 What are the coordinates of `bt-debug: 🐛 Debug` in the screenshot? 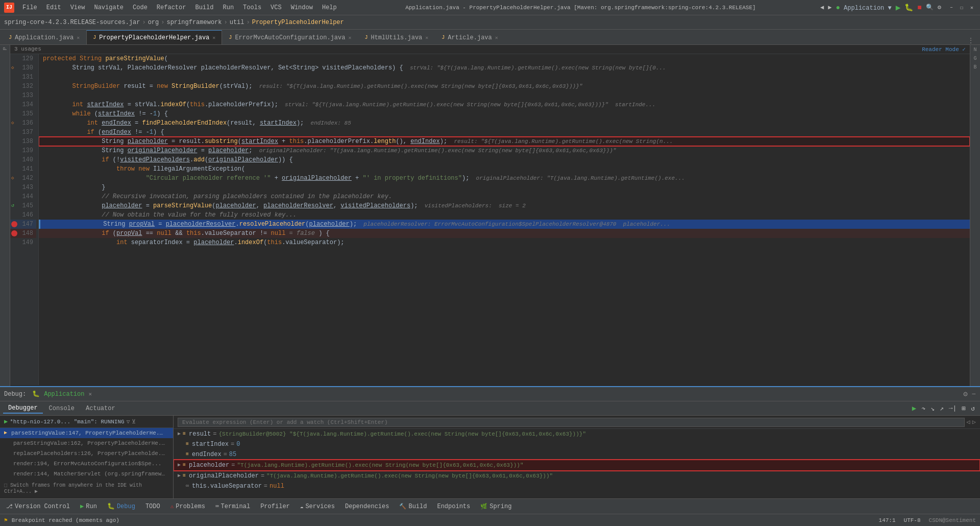 It's located at (121, 507).